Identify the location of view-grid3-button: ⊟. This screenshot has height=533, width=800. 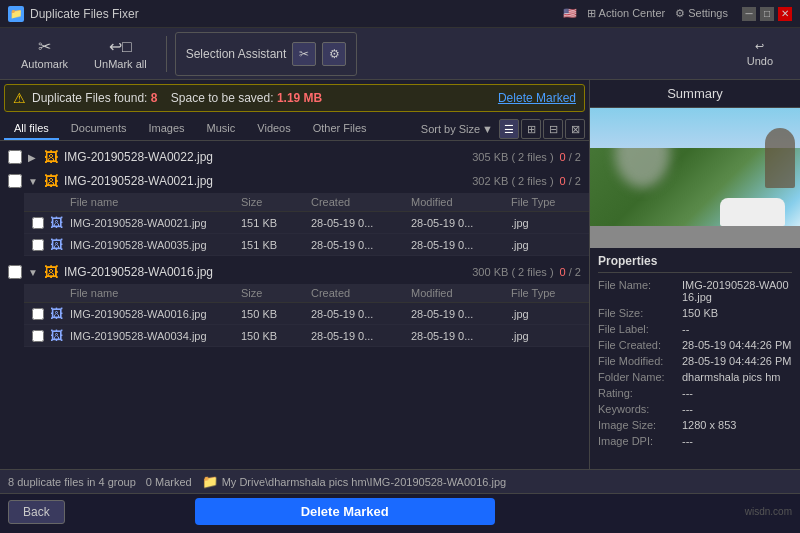
(553, 129).